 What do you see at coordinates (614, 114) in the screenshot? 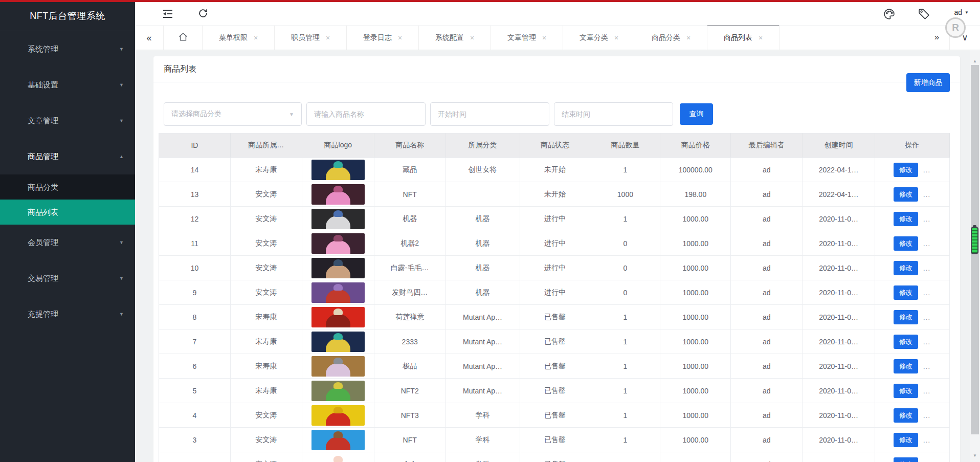
I see `end-time-input` at bounding box center [614, 114].